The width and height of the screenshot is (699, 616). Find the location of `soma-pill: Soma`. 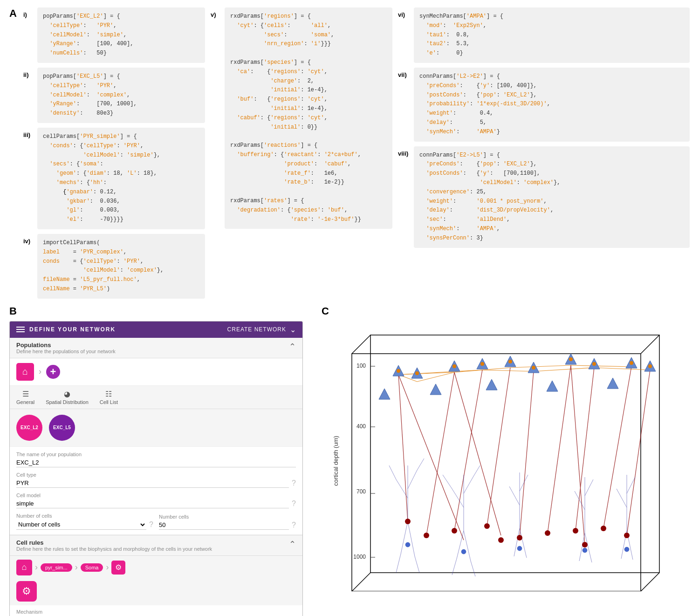

soma-pill: Soma is located at coordinates (92, 568).